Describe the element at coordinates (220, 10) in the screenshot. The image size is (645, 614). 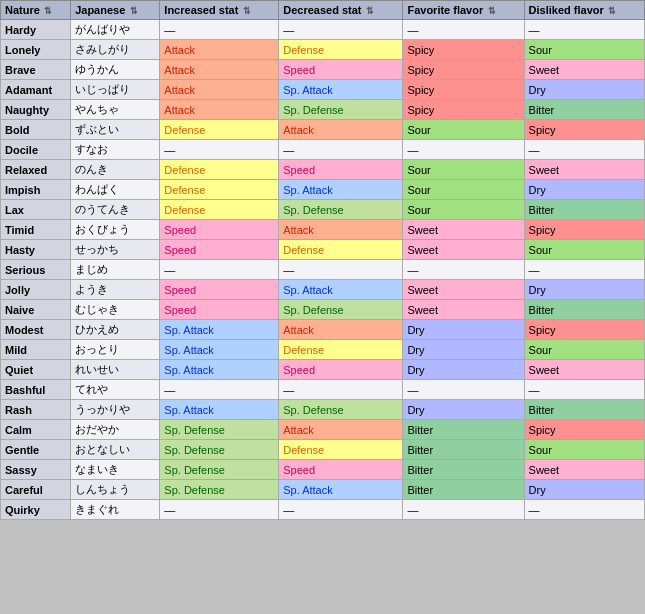
I see `header-increased: Increased stat ⇅` at that location.